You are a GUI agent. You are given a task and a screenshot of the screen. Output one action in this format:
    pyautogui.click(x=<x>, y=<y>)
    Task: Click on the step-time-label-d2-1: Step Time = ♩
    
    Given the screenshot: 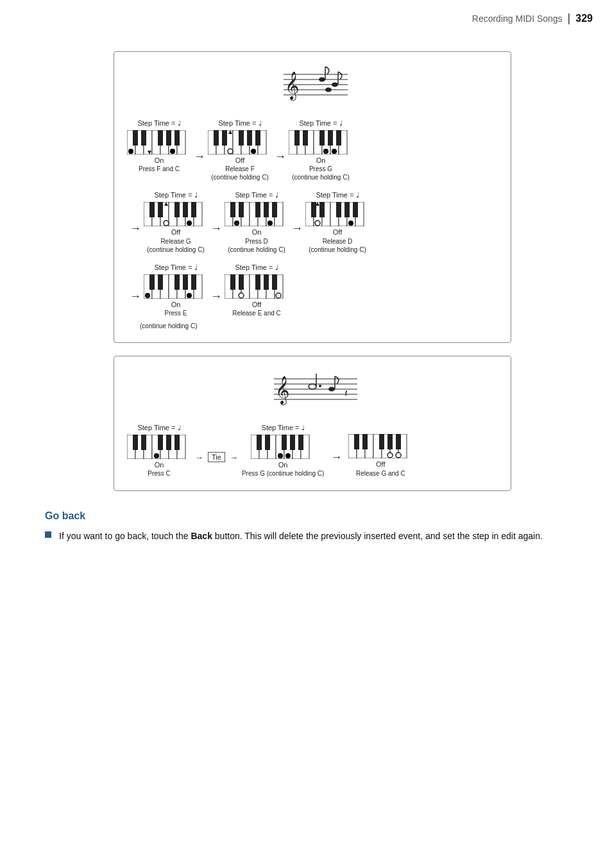 What is the action you would take?
    pyautogui.click(x=159, y=428)
    